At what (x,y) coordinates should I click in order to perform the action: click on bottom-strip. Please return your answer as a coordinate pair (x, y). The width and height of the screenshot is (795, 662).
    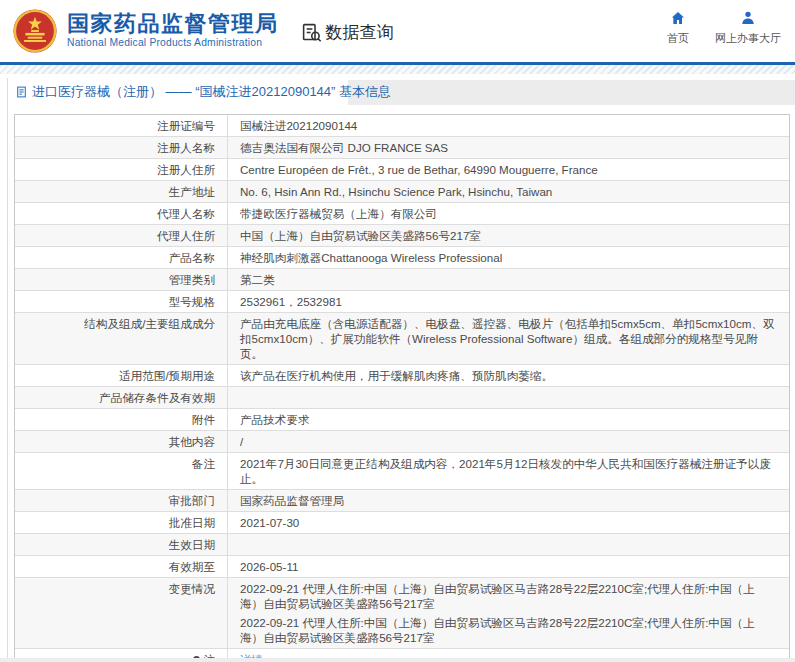
    Looking at the image, I should click on (398, 660).